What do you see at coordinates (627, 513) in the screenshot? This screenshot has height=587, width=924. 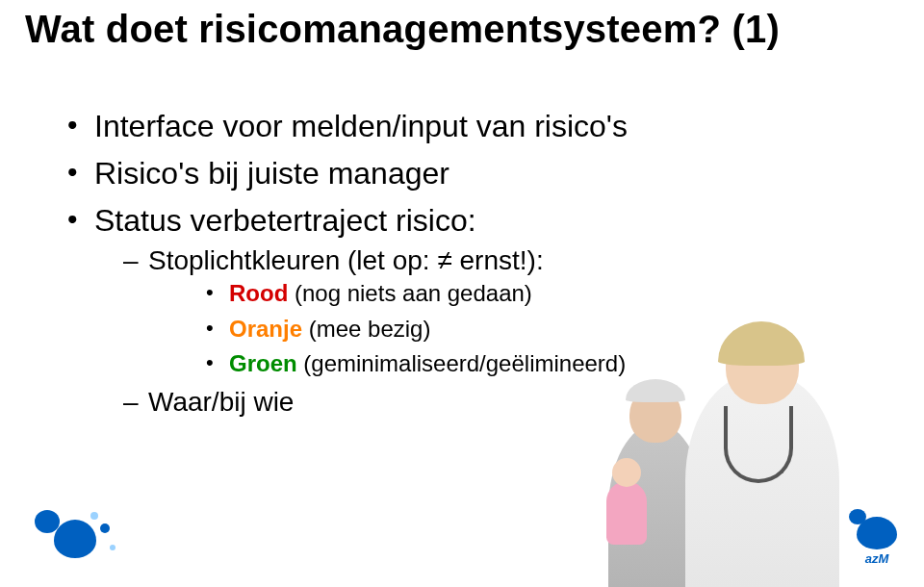 I see `child-figure` at bounding box center [627, 513].